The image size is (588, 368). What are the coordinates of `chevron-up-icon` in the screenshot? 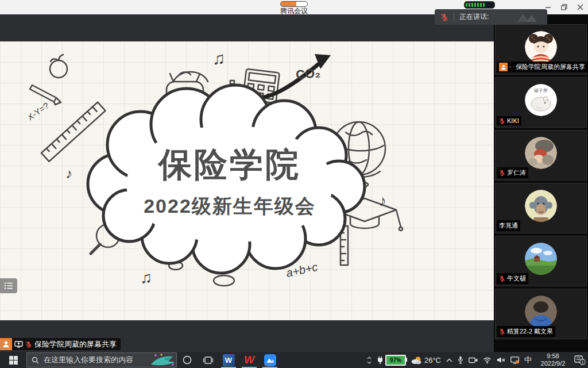 It's located at (369, 358).